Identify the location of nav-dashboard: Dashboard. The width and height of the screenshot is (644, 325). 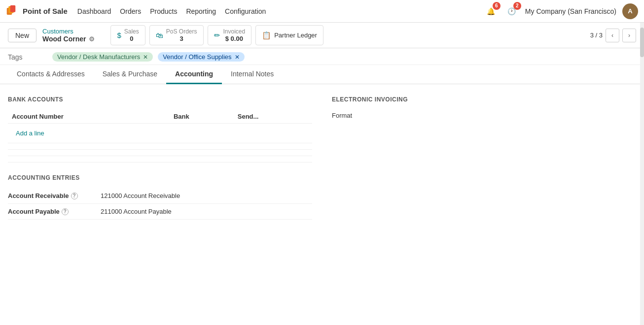
(95, 11).